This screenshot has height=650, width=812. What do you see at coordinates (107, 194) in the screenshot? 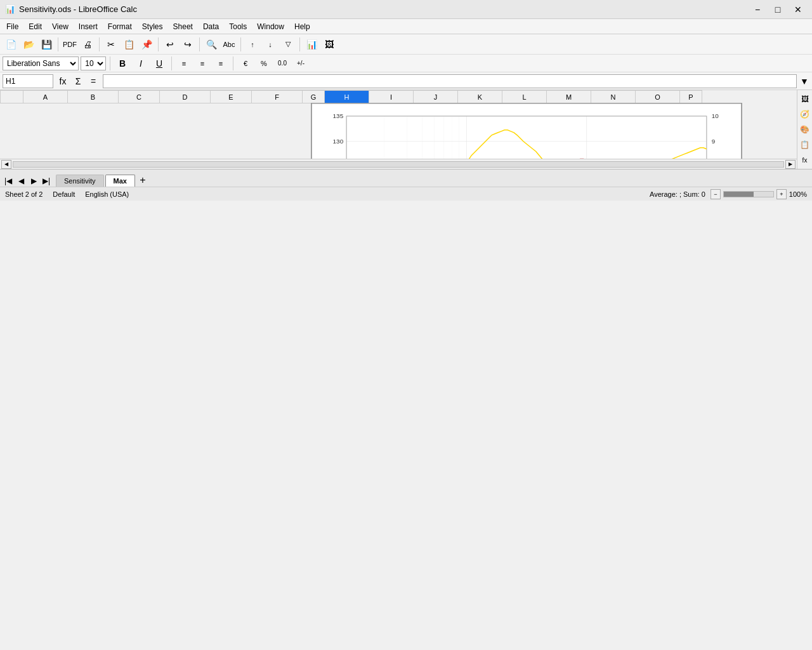
I see `language: English (USA)` at bounding box center [107, 194].